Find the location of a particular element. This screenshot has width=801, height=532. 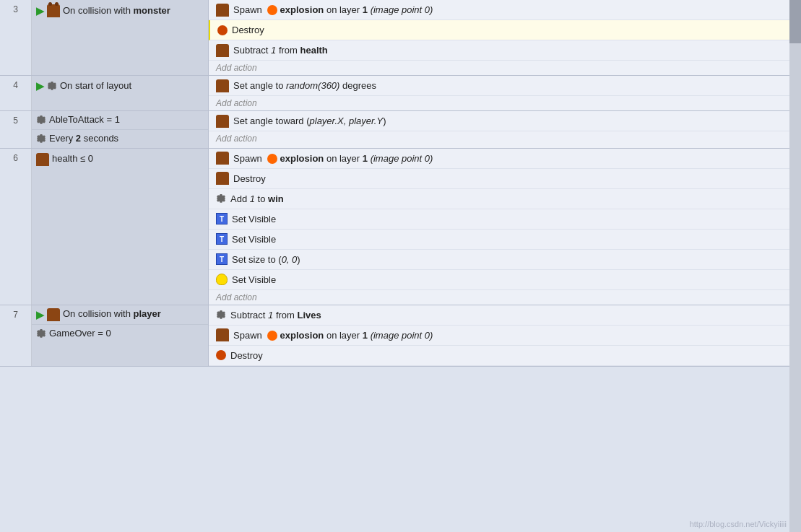

scrollbar-thumb is located at coordinates (795, 22).